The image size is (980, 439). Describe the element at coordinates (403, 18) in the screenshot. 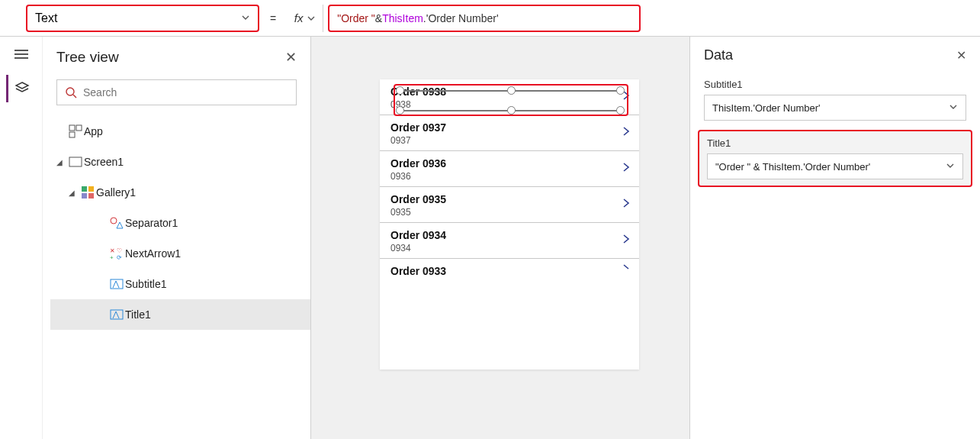

I see `formula-token-keyword: ThisItem` at that location.